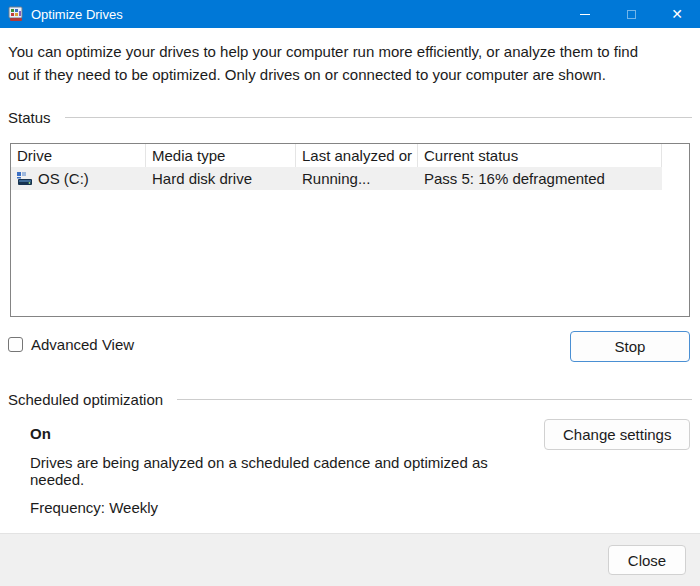  What do you see at coordinates (296, 14) in the screenshot?
I see `window-title: Optimize Drives` at bounding box center [296, 14].